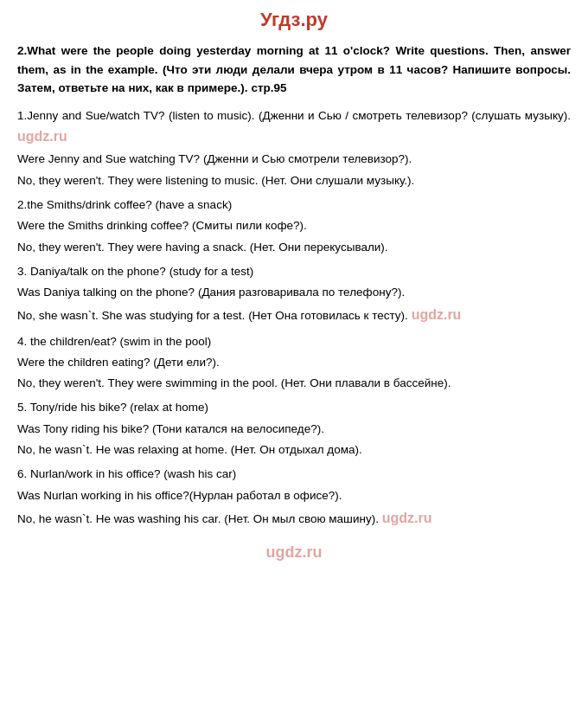 The image size is (588, 707). What do you see at coordinates (294, 20) in the screenshot?
I see `site-title: Угдз.ру` at bounding box center [294, 20].